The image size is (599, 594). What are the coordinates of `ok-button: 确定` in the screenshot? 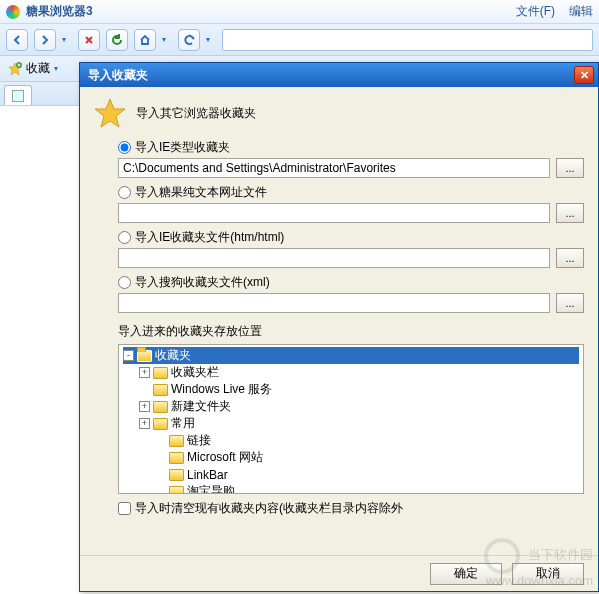 It's located at (466, 574).